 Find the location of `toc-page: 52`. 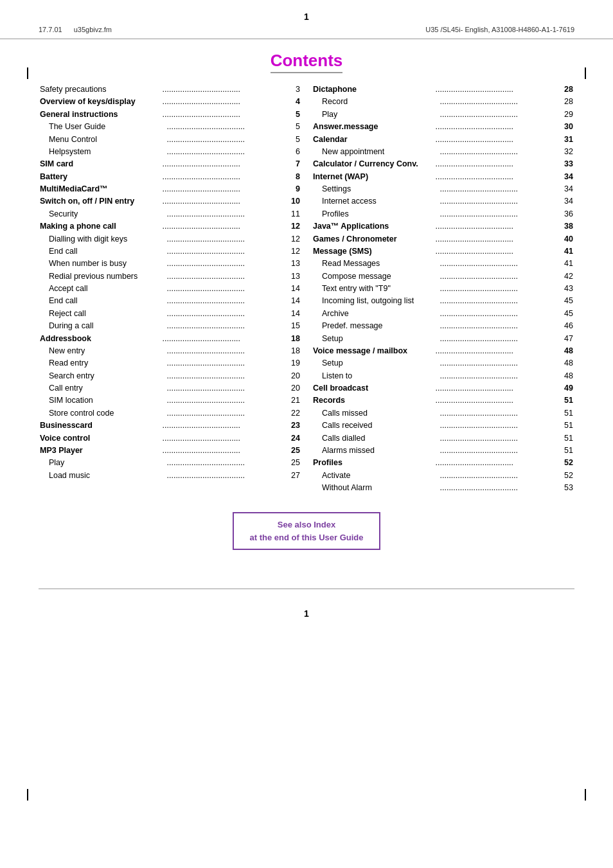

toc-page: 52 is located at coordinates (565, 475).